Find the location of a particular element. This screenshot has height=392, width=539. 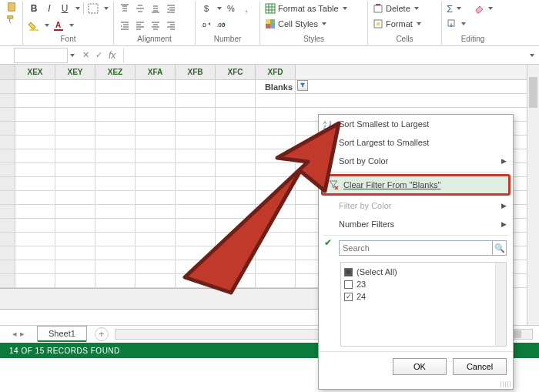

name-box-caret-icon is located at coordinates (72, 55).